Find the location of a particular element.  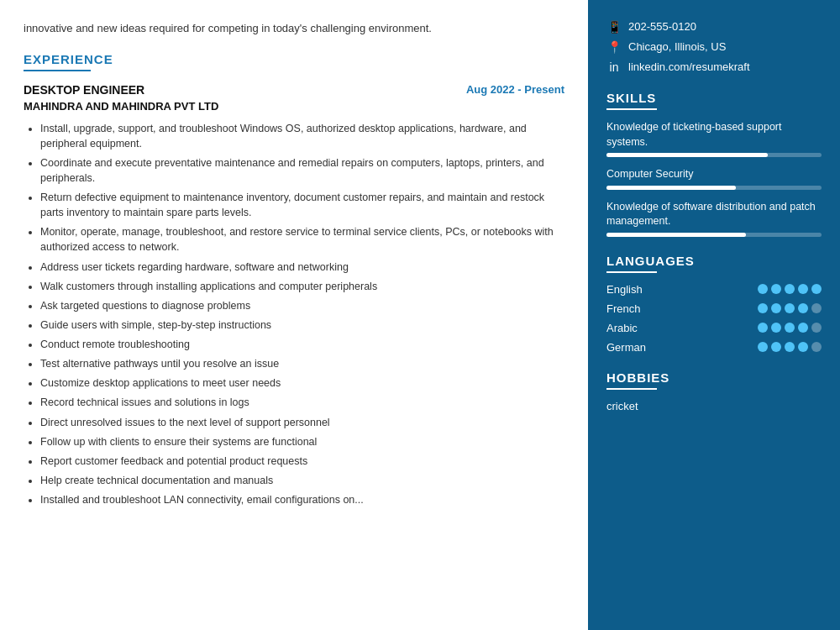

bullet-item: Install, upgrade, support, and troublesh… is located at coordinates (302, 136).